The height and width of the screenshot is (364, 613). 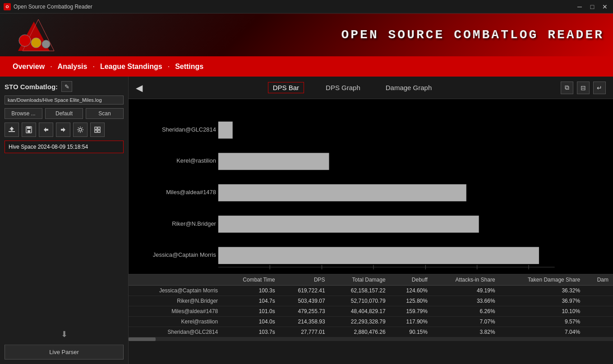 What do you see at coordinates (411, 322) in the screenshot?
I see `cell-debuff: 117.90%` at bounding box center [411, 322].